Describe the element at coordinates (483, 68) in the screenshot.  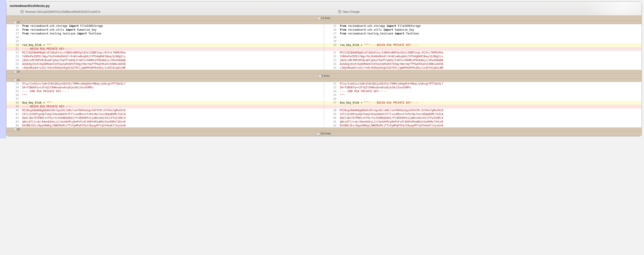
I see `diff-row: 25cIWyhMowEk+LkX/rhdstR4kQuhkgGtkO78YLjq…` at that location.